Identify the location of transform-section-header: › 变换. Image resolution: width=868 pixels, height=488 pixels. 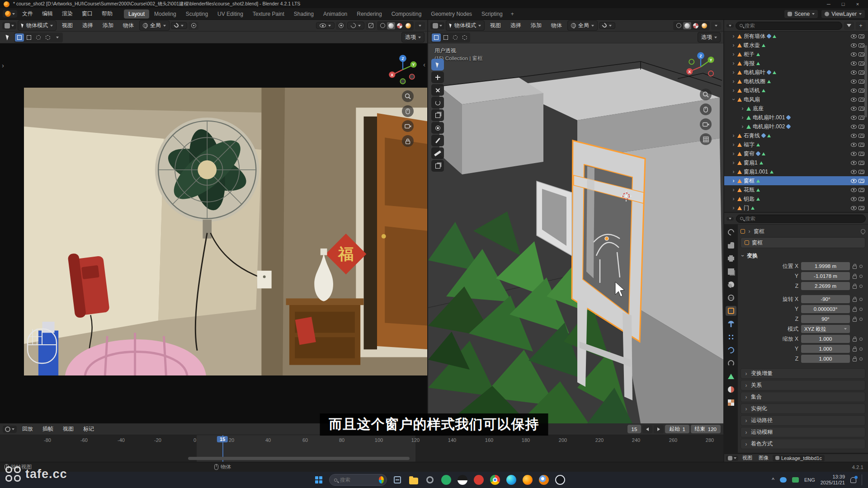
(803, 256).